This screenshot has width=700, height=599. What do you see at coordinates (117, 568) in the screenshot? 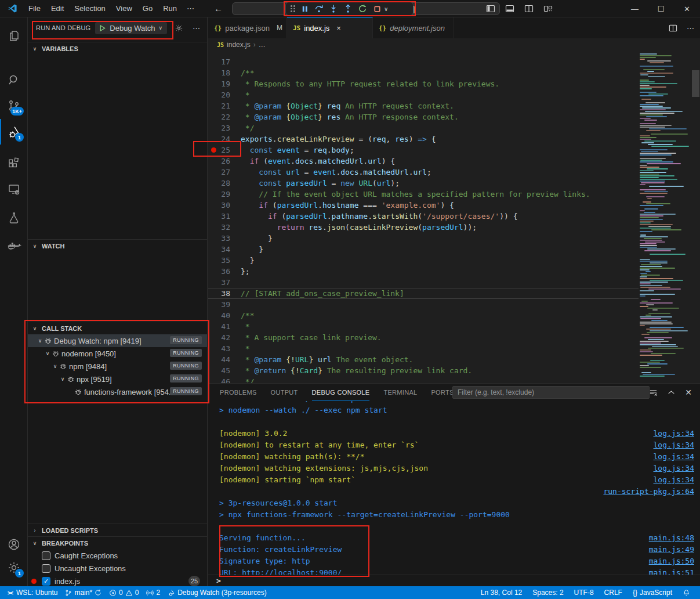
I see `exception-breakpoint-row: Uncaught Exceptions` at bounding box center [117, 568].